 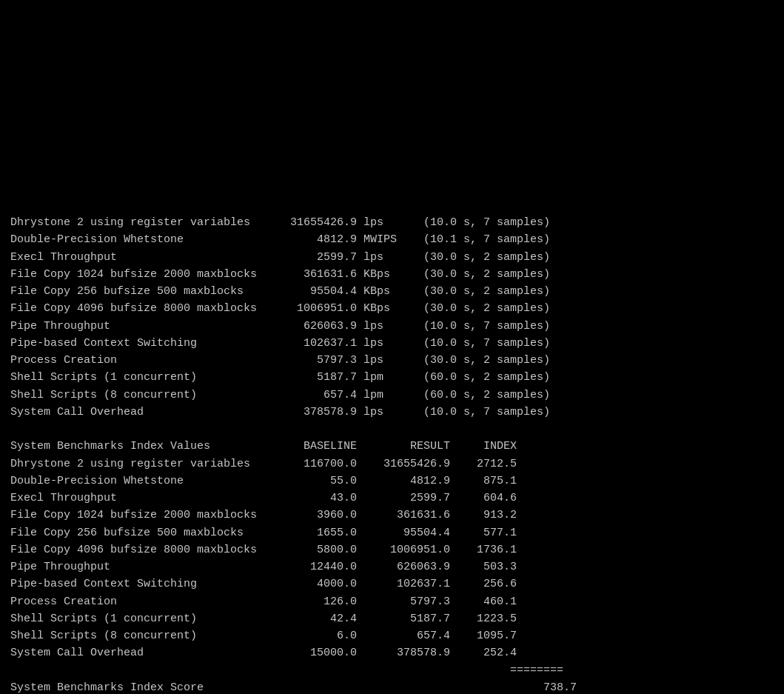 What do you see at coordinates (392, 619) in the screenshot?
I see `index-table-row: Shell Scripts (1 concurrent) 42.4 5187.7…` at bounding box center [392, 619].